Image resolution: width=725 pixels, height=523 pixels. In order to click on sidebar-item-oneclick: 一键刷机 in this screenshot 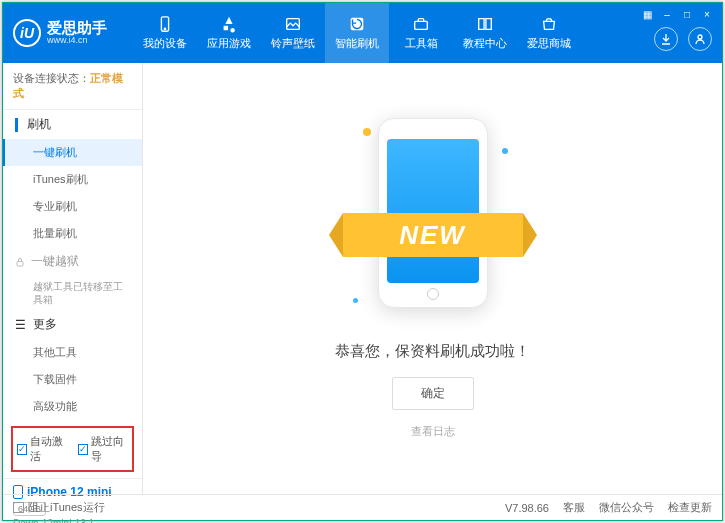, I will do `click(72, 152)`.